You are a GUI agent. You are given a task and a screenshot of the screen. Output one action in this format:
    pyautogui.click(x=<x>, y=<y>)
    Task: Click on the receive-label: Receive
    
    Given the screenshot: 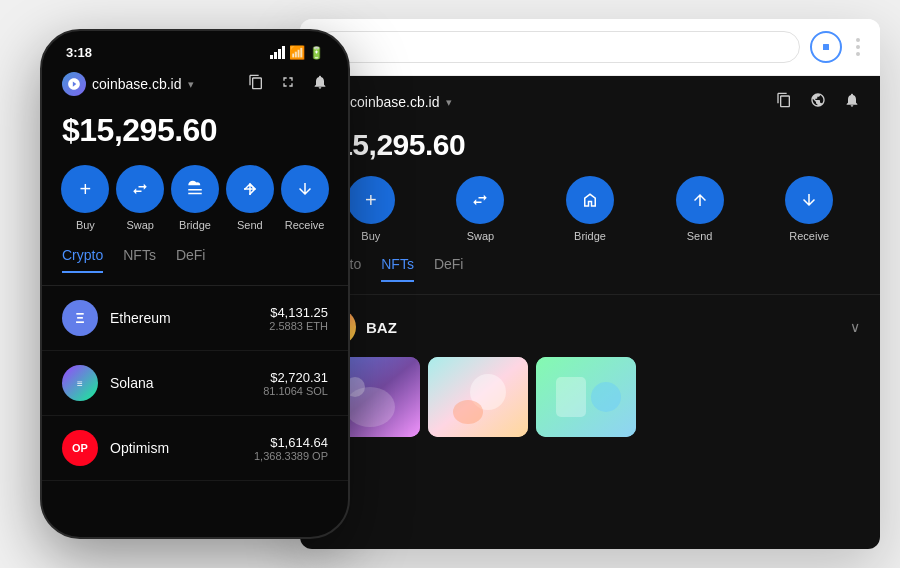 What is the action you would take?
    pyautogui.click(x=305, y=225)
    